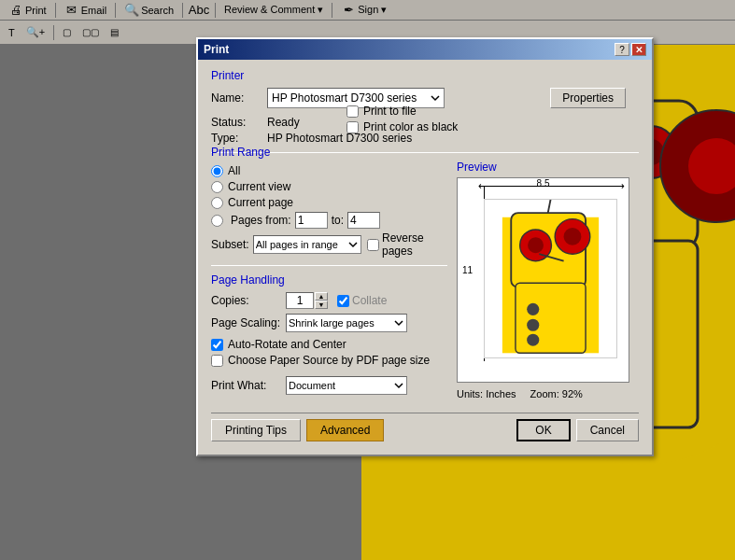 This screenshot has width=735, height=560. Describe the element at coordinates (248, 323) in the screenshot. I see `scaling-label: Page Scaling:` at that location.